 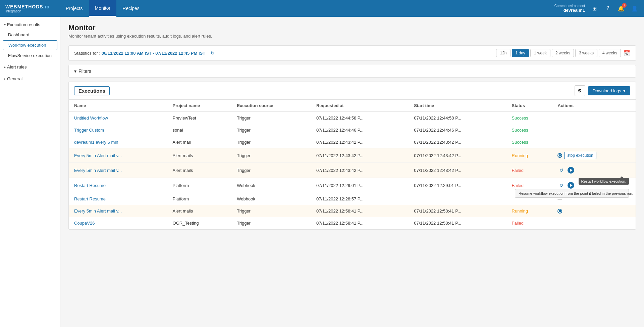 I want to click on sidebar-alert-rules: ▸ Alert rules, so click(x=30, y=67).